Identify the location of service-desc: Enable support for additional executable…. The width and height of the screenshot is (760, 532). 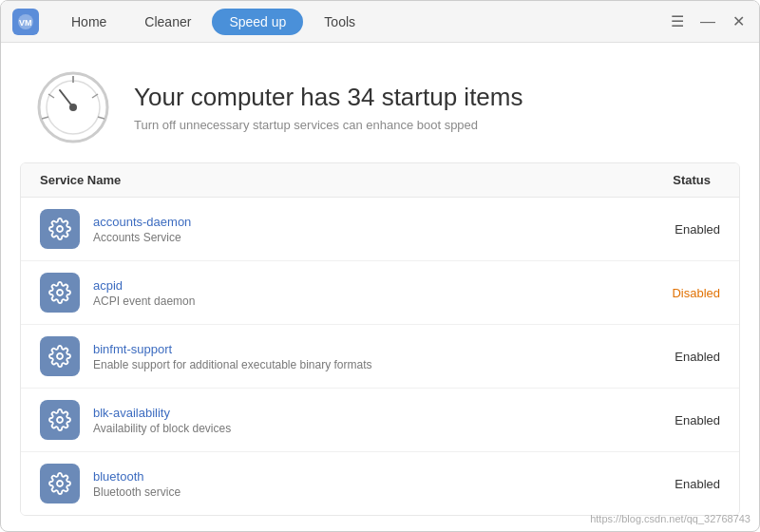
(369, 365).